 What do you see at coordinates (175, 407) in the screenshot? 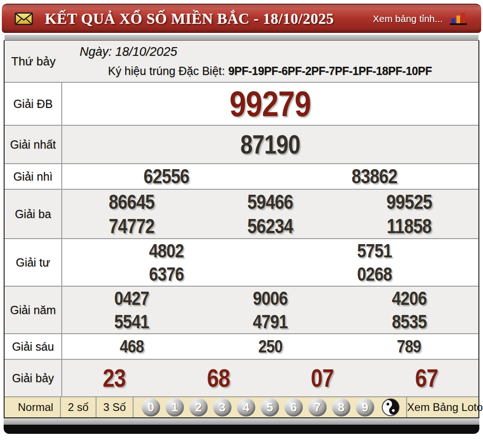
I see `digit-1-button: 1` at bounding box center [175, 407].